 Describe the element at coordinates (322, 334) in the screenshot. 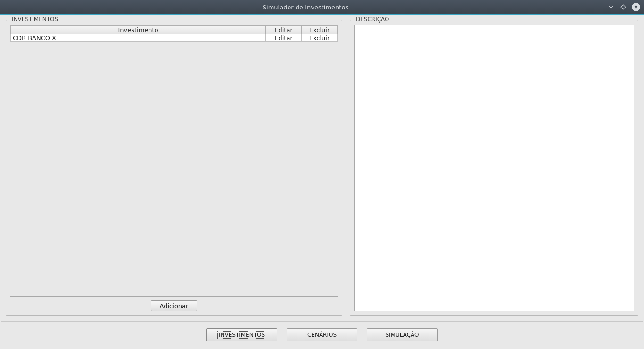

I see `bottom-nav: INVESTIMENTOS CENÁRIOS SIMULAÇÃO` at that location.